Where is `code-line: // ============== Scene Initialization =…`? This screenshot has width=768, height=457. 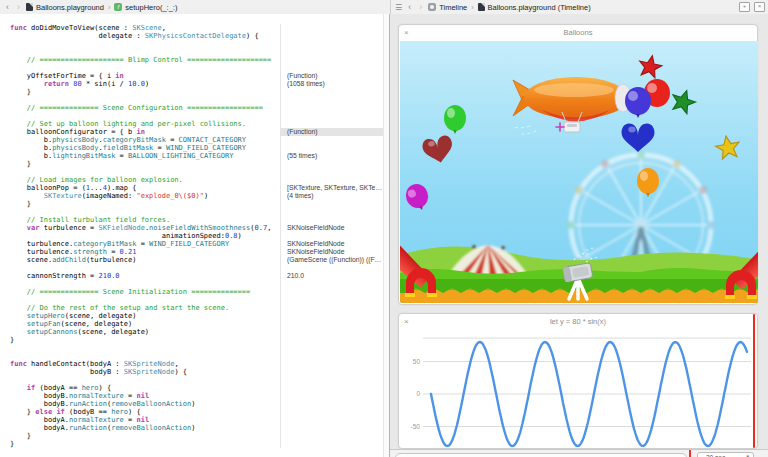
code-line: // ============== Scene Initialization =… is located at coordinates (192, 292).